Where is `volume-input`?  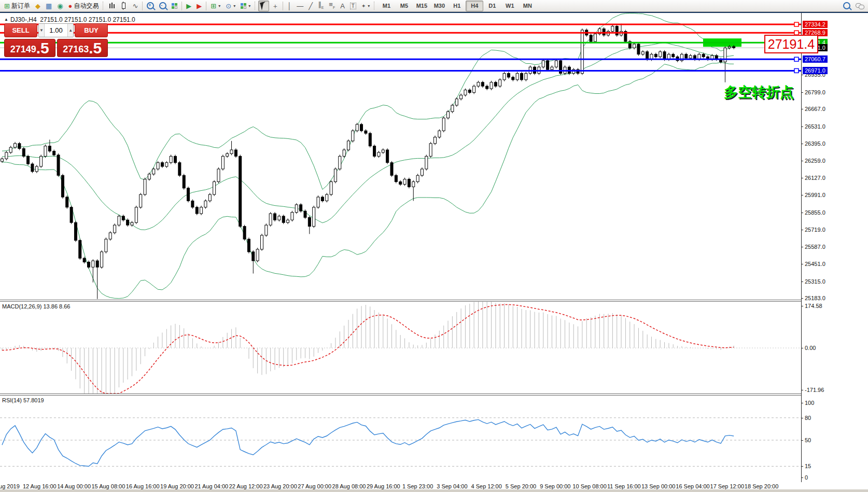 volume-input is located at coordinates (56, 30).